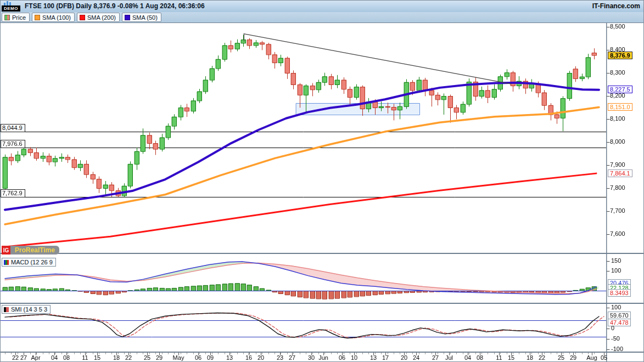 The image size is (644, 362). What do you see at coordinates (53, 18) in the screenshot?
I see `legend-sma100: SMA (100)` at bounding box center [53, 18].